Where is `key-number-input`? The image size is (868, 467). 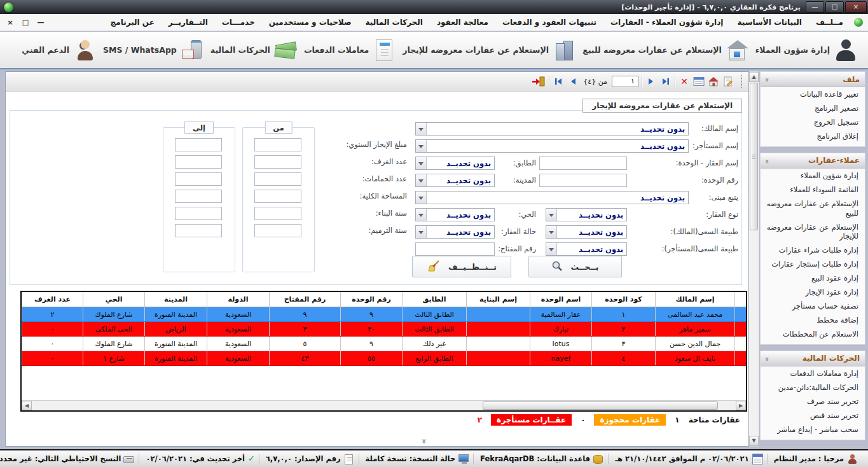
key-number-input is located at coordinates (455, 249).